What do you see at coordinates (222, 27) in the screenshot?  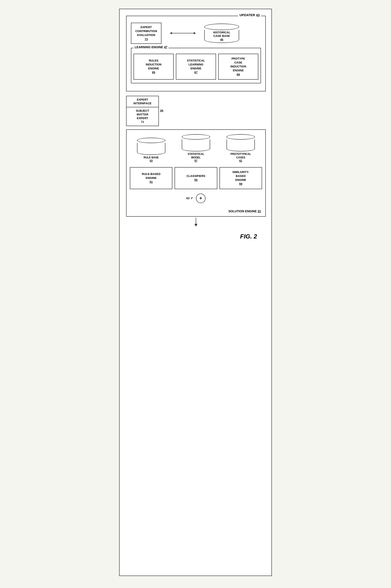 I see `cylinder-top` at bounding box center [222, 27].